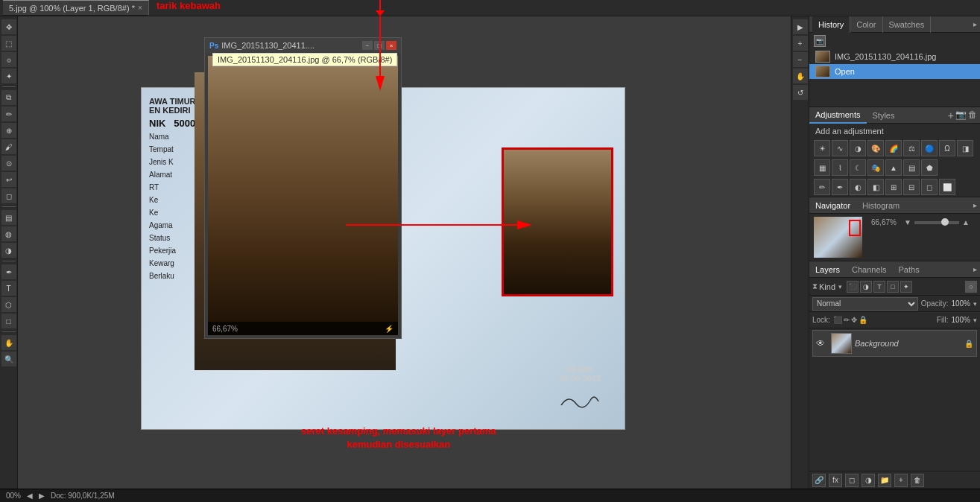  Describe the element at coordinates (947, 148) in the screenshot. I see `adj-channel-icon: Ω` at that location.